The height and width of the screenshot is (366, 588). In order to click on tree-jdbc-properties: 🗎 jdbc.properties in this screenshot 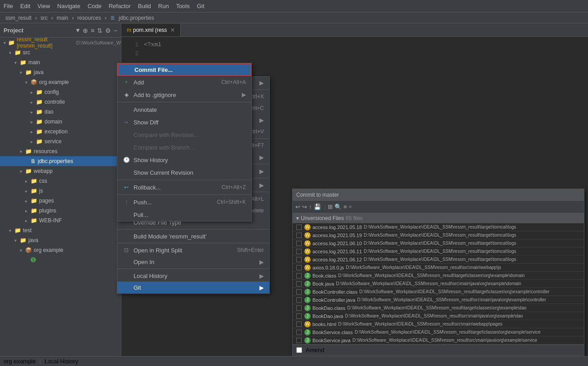, I will do `click(60, 161)`.